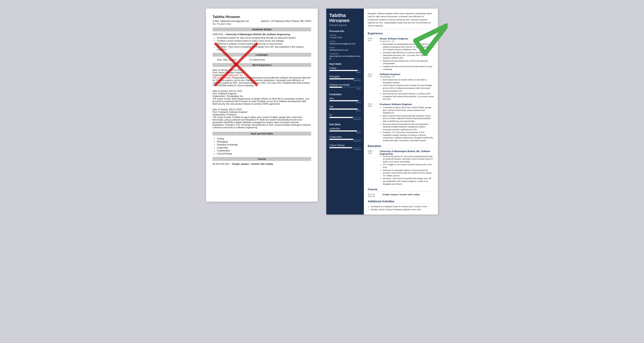 This screenshot has width=644, height=343. I want to click on exp-dates: 2013 –2015, so click(373, 87).